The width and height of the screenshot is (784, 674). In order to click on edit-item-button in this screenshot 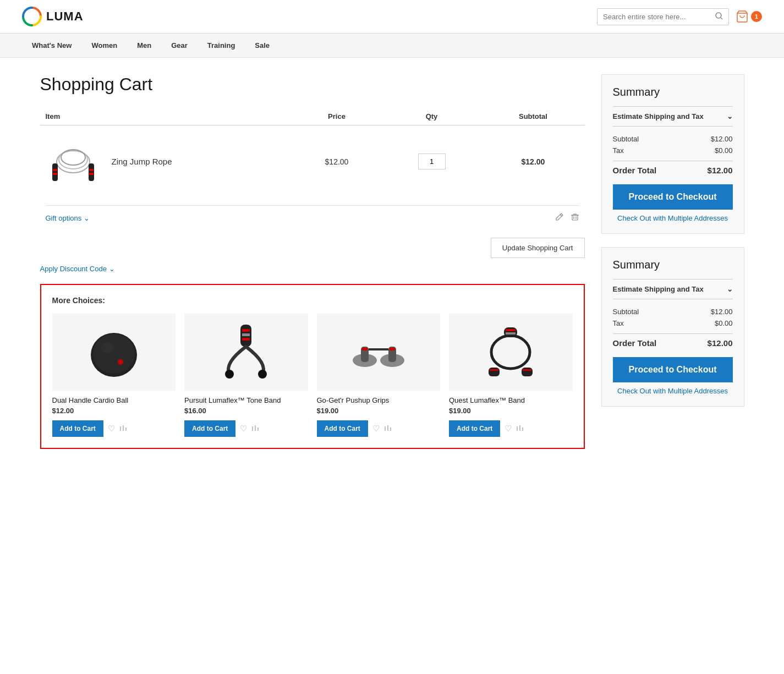, I will do `click(560, 218)`.